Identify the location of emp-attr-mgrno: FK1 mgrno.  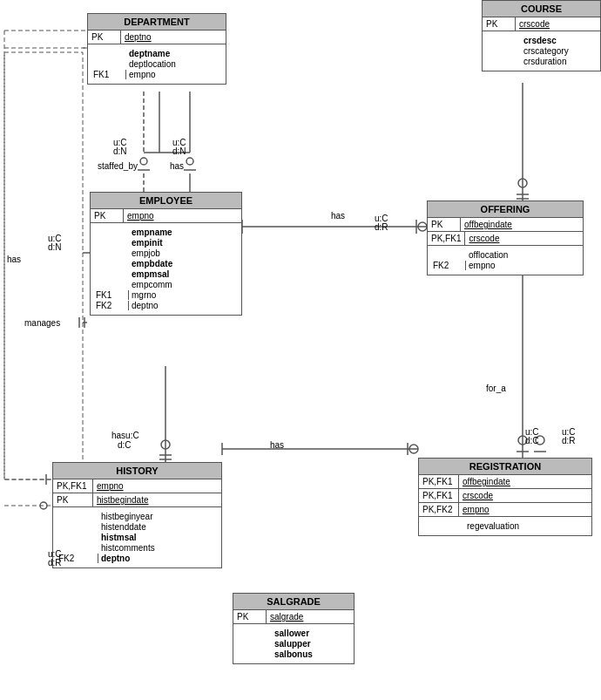
(165, 295).